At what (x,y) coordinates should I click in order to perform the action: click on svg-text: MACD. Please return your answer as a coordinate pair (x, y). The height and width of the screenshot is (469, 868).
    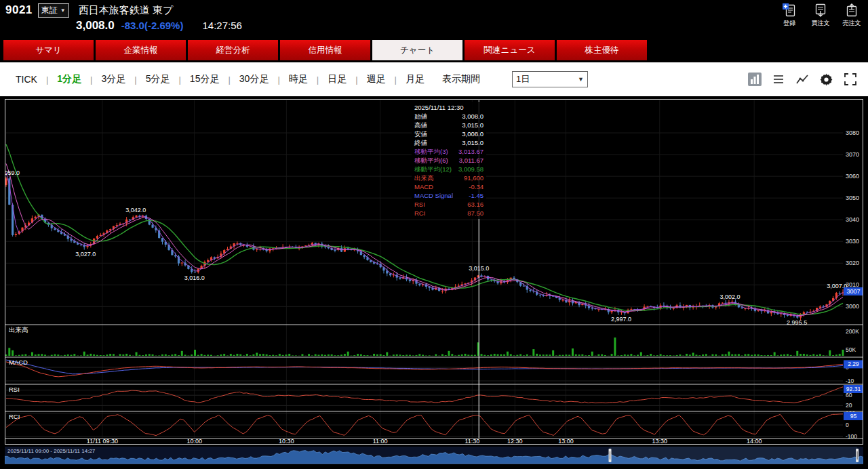
    Looking at the image, I should click on (18, 362).